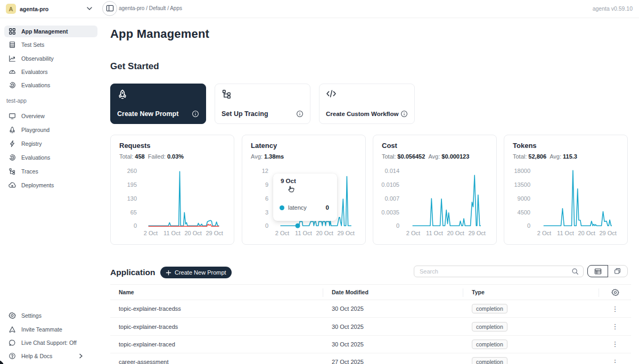 This screenshot has height=364, width=639. Describe the element at coordinates (392, 171) in the screenshot. I see `svg-text: 0.014` at that location.